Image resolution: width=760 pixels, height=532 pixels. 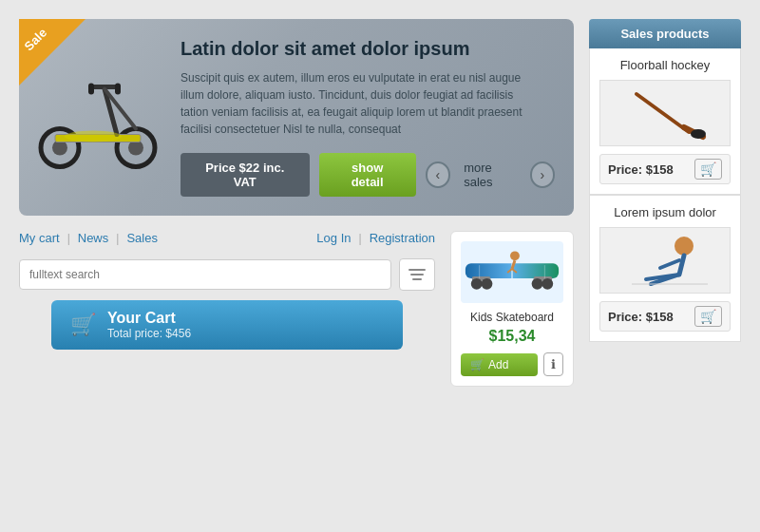 I want to click on product-card-name: Kids Skateboard, so click(x=512, y=317).